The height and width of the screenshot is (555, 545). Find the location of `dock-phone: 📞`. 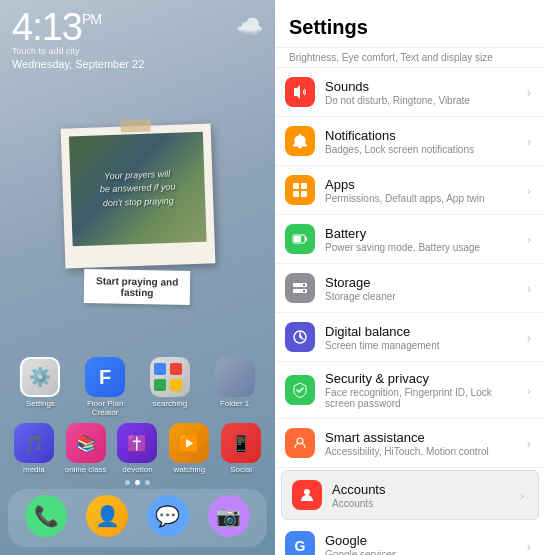

dock-phone: 📞 is located at coordinates (46, 516).